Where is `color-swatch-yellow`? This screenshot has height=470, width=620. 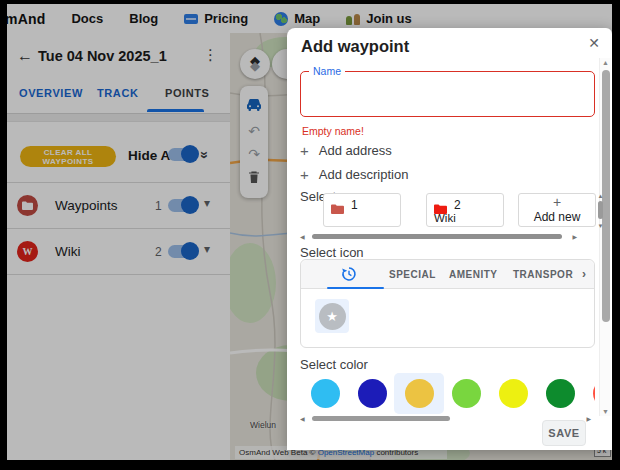
color-swatch-yellow is located at coordinates (514, 394).